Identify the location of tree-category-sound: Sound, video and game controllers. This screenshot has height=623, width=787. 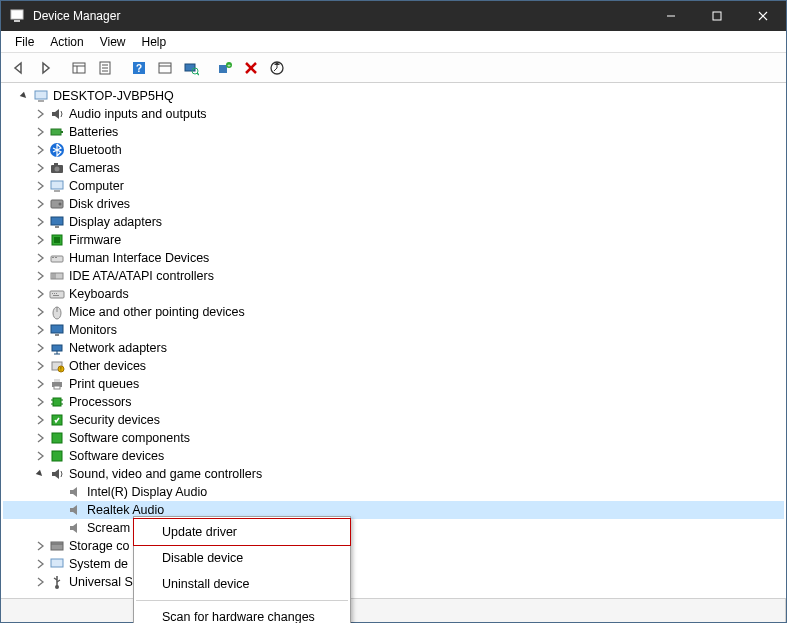
(394, 474).